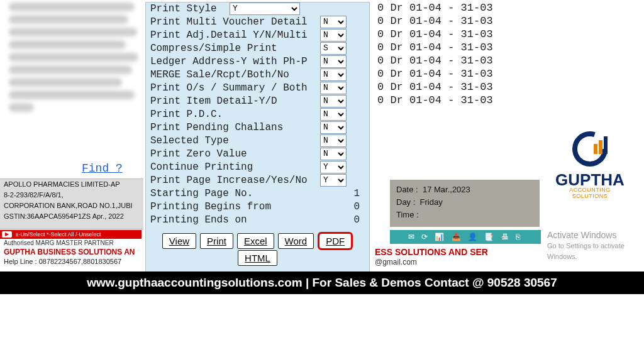  I want to click on date-panel: Date : 17 Mar.,2023 Day : Friday Time :, so click(465, 204).